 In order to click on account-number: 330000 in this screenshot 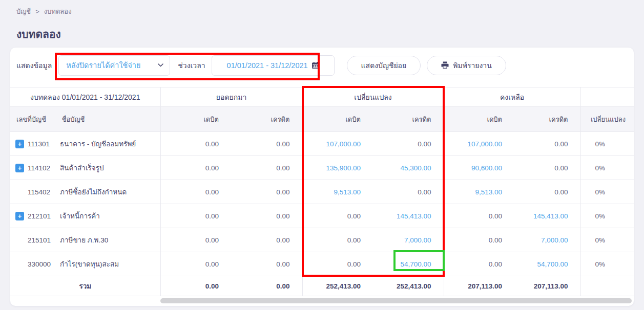, I will do `click(43, 264)`.